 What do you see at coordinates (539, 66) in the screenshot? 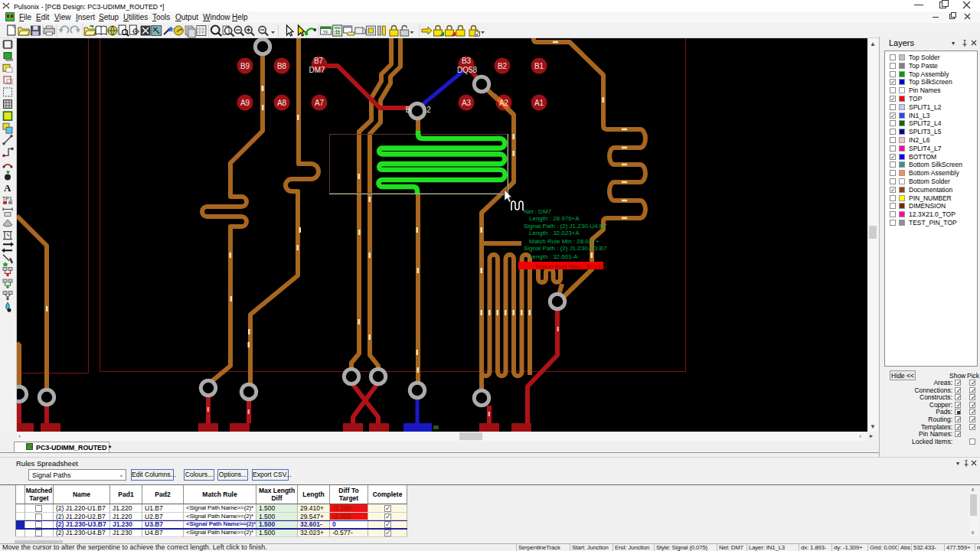
I see `svg-text: B1` at bounding box center [539, 66].